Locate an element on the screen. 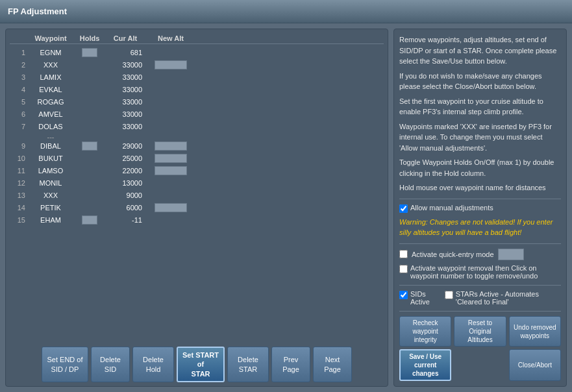  table-row: 12MONIL13000 is located at coordinates (197, 183).